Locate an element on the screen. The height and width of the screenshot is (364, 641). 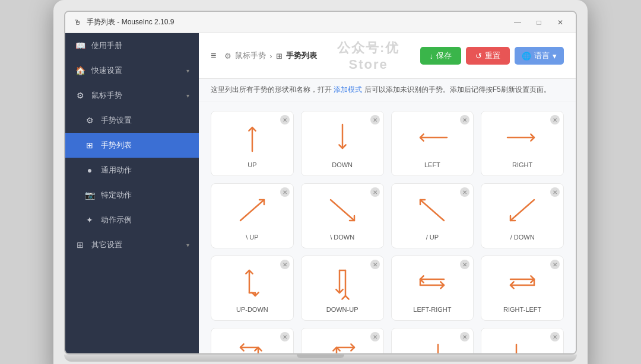
laptop-bottom is located at coordinates (320, 358).